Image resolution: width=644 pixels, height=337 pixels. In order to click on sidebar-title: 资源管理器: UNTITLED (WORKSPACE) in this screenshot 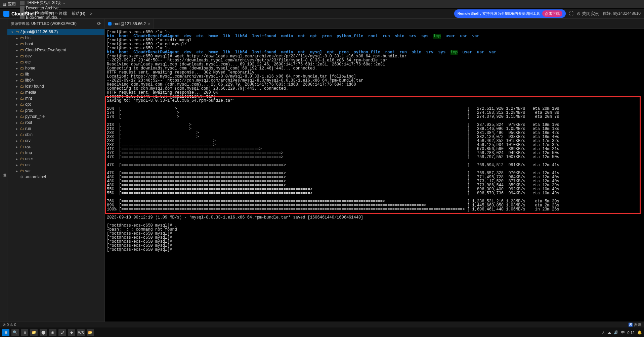, I will do `click(44, 23)`.